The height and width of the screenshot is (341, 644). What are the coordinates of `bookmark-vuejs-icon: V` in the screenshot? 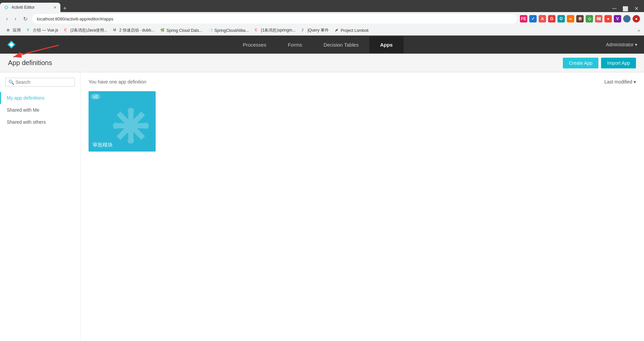 It's located at (29, 31).